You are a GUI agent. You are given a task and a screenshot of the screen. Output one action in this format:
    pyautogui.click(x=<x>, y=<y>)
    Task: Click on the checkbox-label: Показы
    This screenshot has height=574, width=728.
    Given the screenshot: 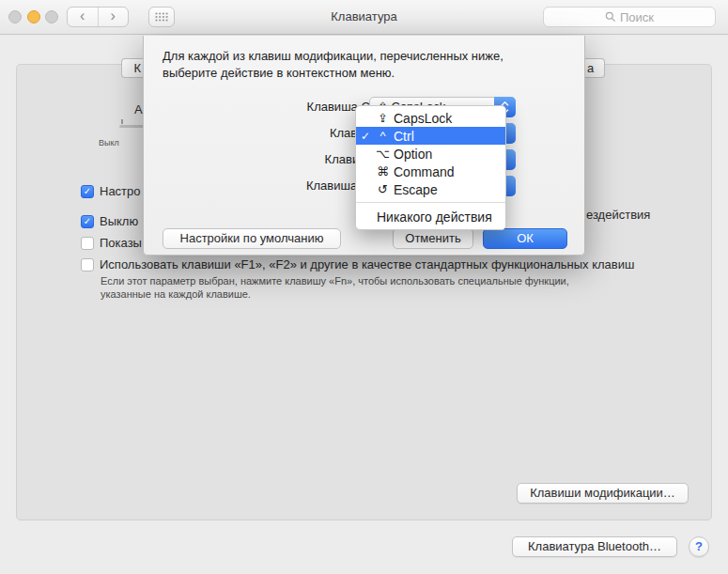 What is the action you would take?
    pyautogui.click(x=120, y=242)
    